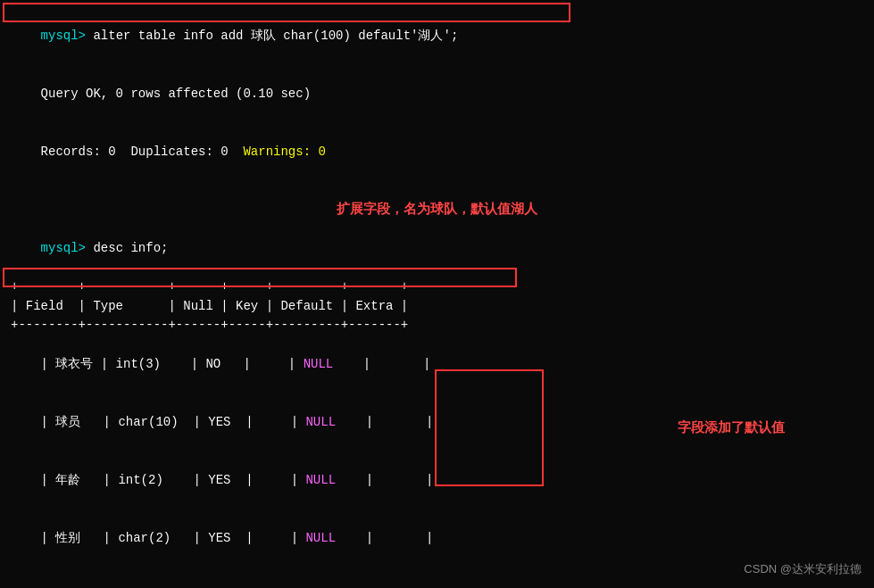 This screenshot has width=874, height=588. I want to click on top-annotation-container: 扩展字段，名为球队，默认值湖人, so click(437, 209).